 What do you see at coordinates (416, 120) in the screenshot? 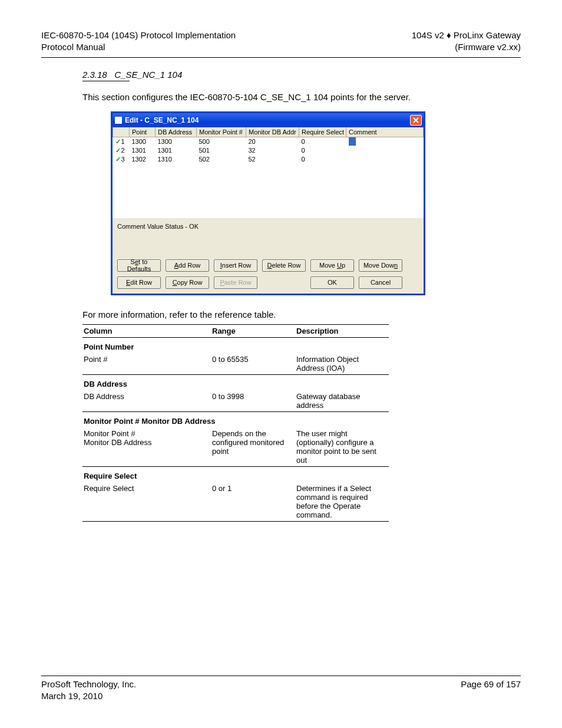
I see `close-icon` at bounding box center [416, 120].